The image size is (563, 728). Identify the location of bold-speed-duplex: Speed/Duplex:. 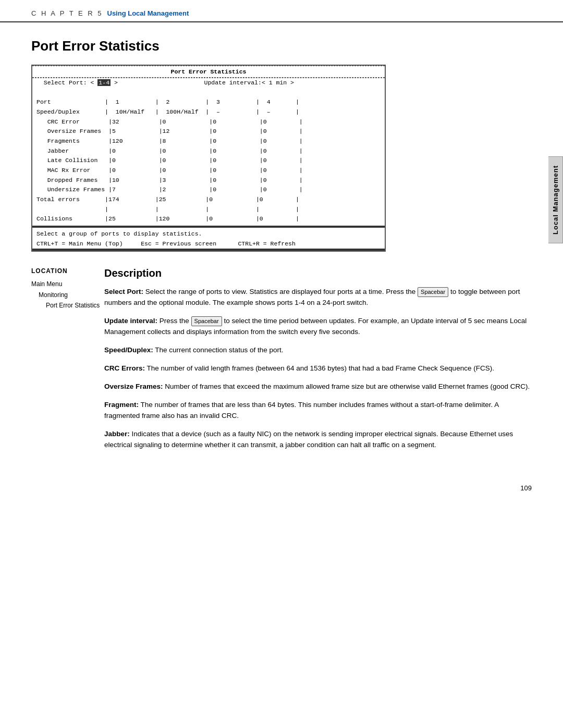
(129, 350).